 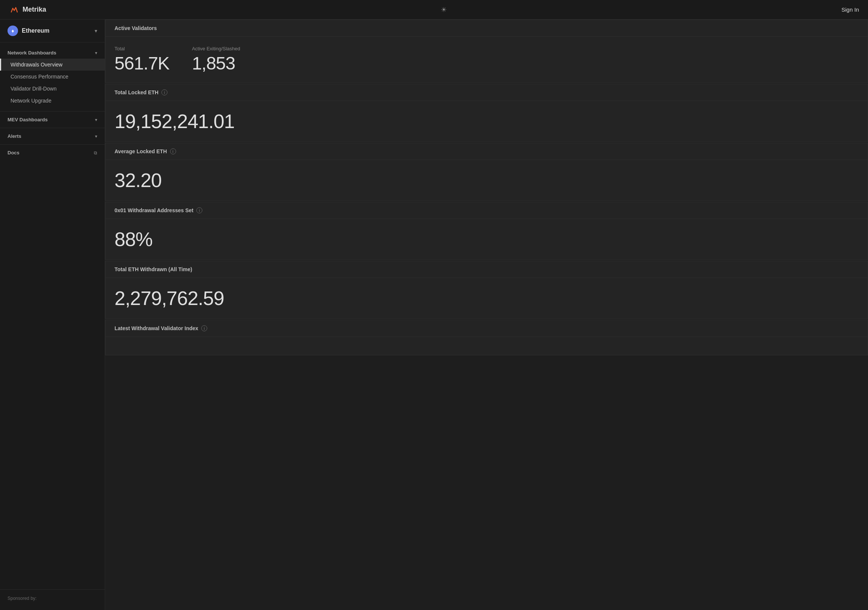 I want to click on network-dashboards-chevron: ▾, so click(x=96, y=53).